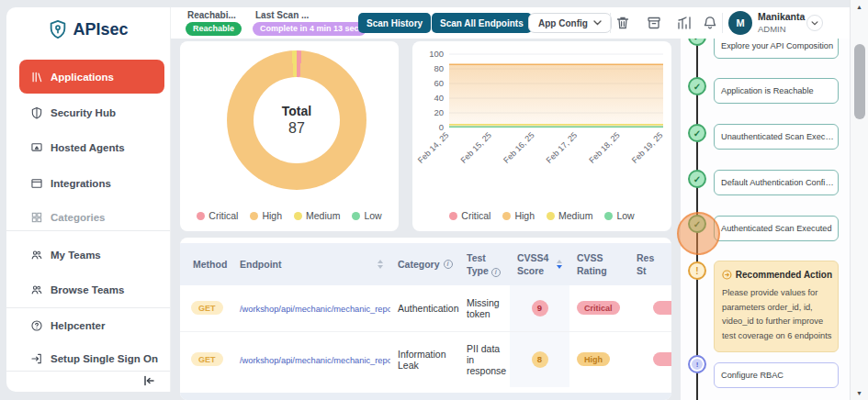 The height and width of the screenshot is (400, 868). What do you see at coordinates (684, 23) in the screenshot?
I see `analytics-icon` at bounding box center [684, 23].